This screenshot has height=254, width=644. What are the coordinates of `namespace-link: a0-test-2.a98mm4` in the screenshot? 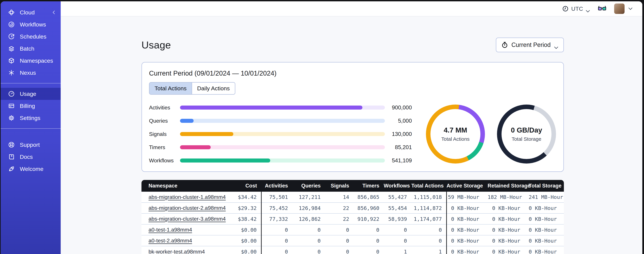 It's located at (170, 240).